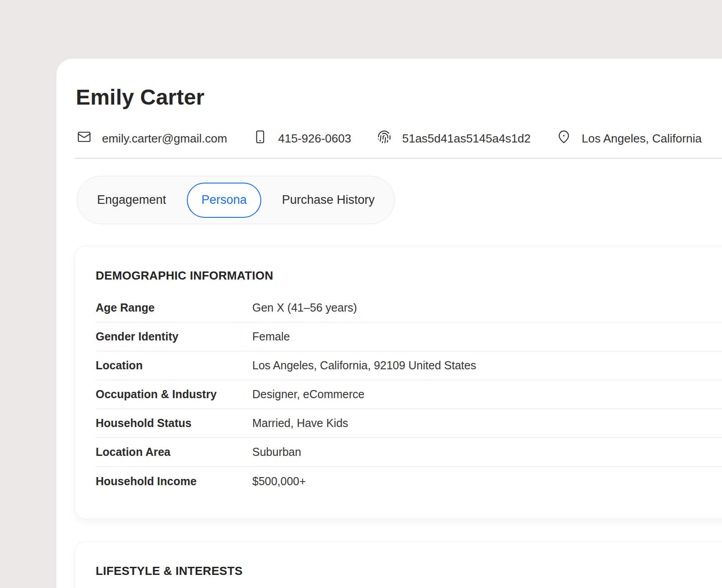  I want to click on location-icon, so click(564, 138).